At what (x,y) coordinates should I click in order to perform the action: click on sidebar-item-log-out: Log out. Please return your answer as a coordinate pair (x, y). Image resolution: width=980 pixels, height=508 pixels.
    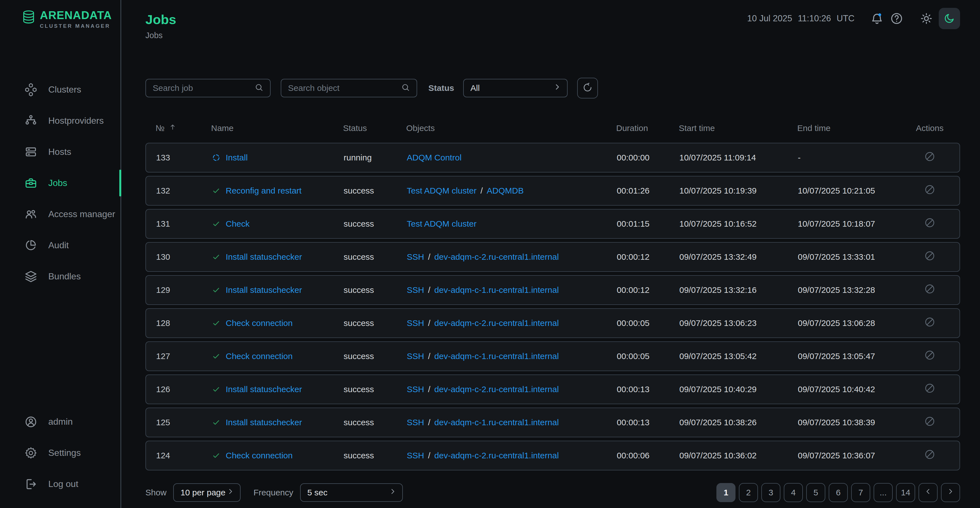
    Looking at the image, I should click on (60, 484).